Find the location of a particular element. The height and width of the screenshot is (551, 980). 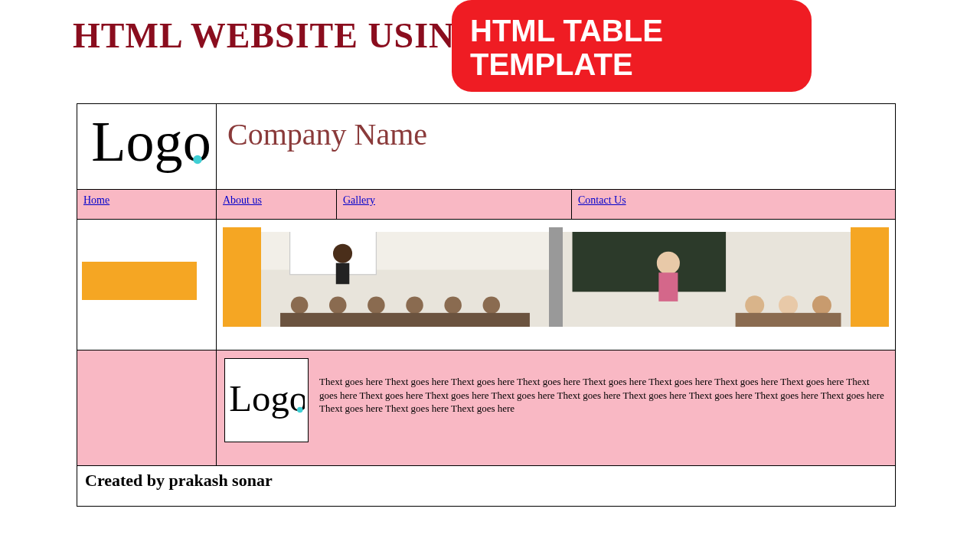

orange-strip-left is located at coordinates (242, 277).